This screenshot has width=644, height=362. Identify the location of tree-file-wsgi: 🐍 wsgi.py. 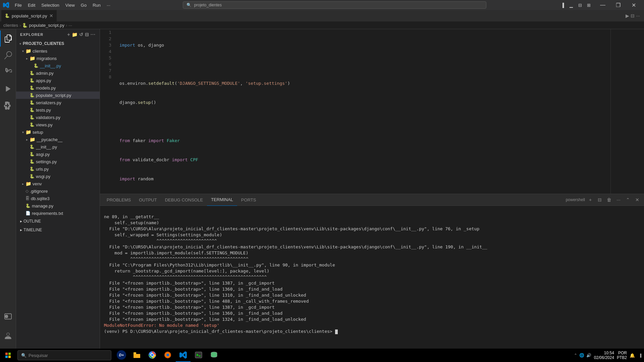
(58, 176).